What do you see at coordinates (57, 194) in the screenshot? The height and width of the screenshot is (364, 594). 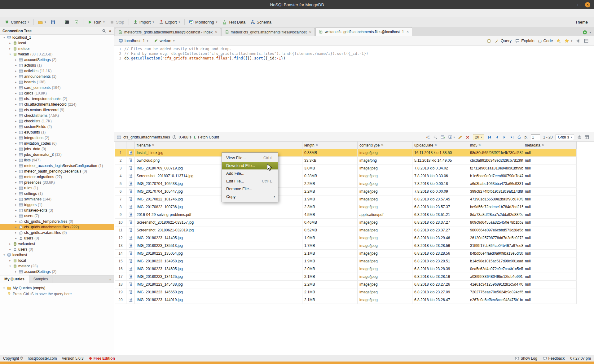 I see `tree-item: ▸ settings (1)` at bounding box center [57, 194].